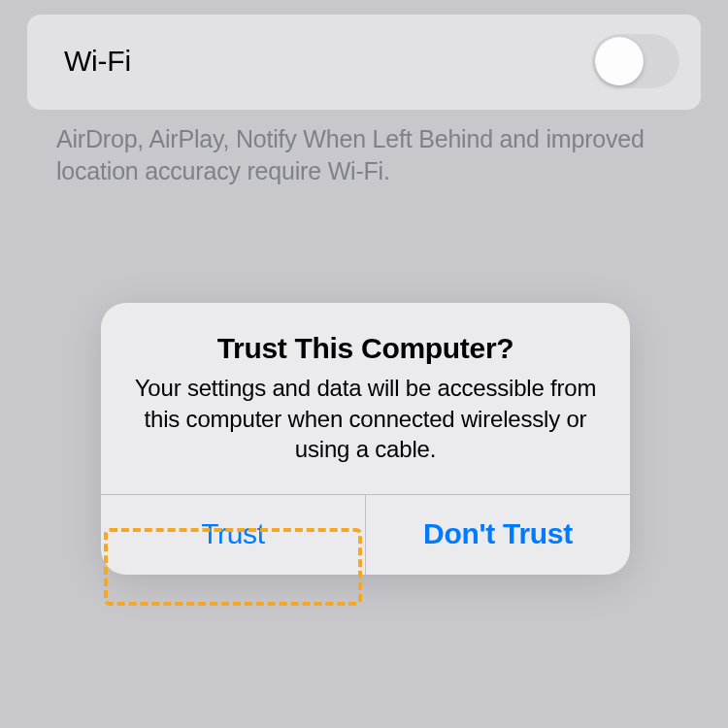  What do you see at coordinates (233, 535) in the screenshot?
I see `trust-button: Trust` at bounding box center [233, 535].